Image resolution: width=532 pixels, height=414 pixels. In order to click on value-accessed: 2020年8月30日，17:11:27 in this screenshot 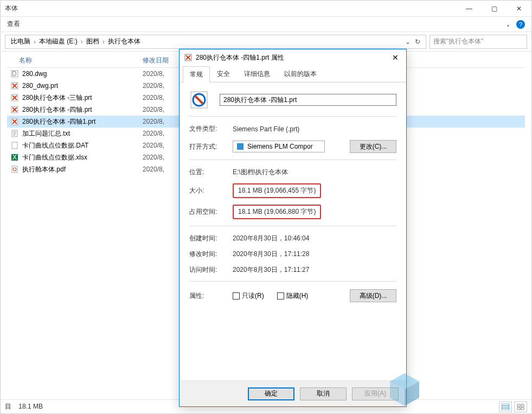, I will do `click(315, 270)`.